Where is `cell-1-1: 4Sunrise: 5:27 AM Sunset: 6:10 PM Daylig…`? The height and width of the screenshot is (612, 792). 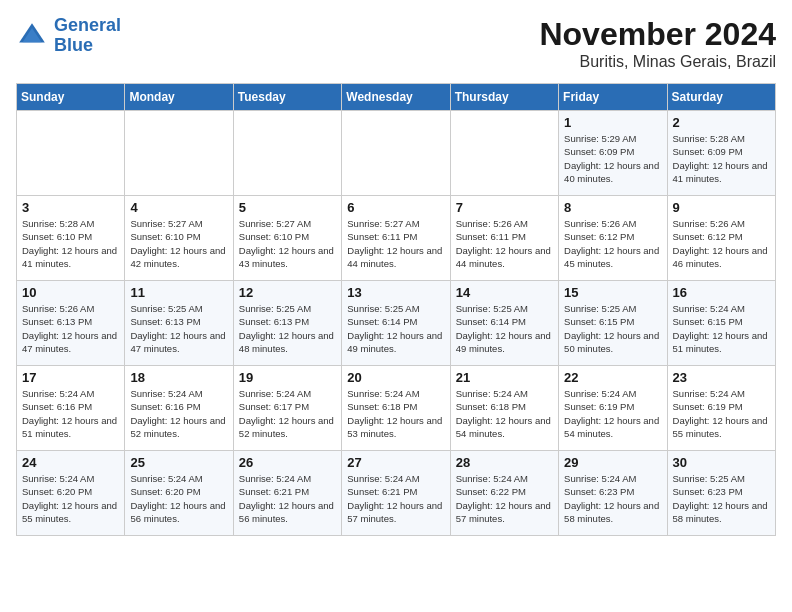
cell-1-1: 4Sunrise: 5:27 AM Sunset: 6:10 PM Daylig… is located at coordinates (179, 238).